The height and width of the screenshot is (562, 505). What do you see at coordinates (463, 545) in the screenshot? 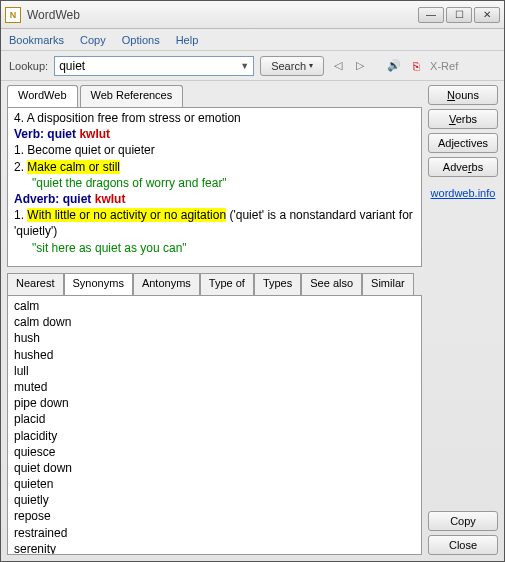
I see `close-button: Close` at bounding box center [463, 545].